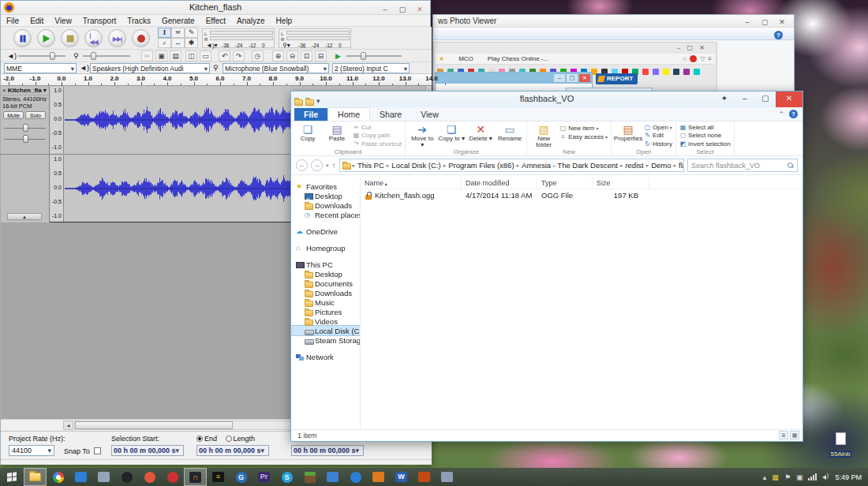  What do you see at coordinates (565, 183) in the screenshot?
I see `column-header-type: Type` at bounding box center [565, 183].